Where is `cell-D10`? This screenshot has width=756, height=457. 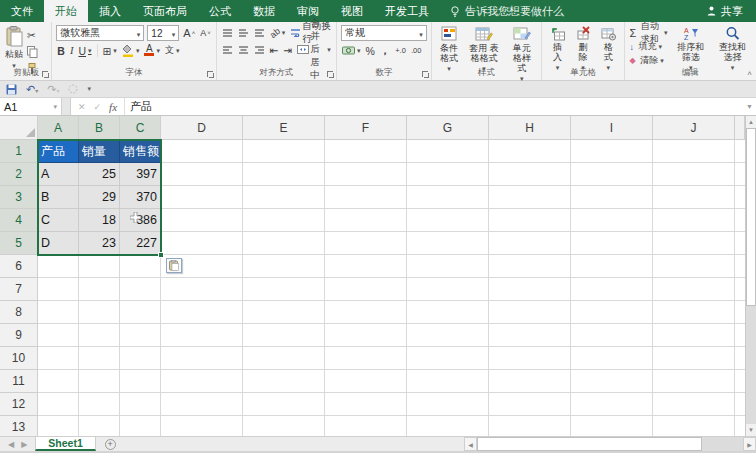
cell-D10 is located at coordinates (202, 358).